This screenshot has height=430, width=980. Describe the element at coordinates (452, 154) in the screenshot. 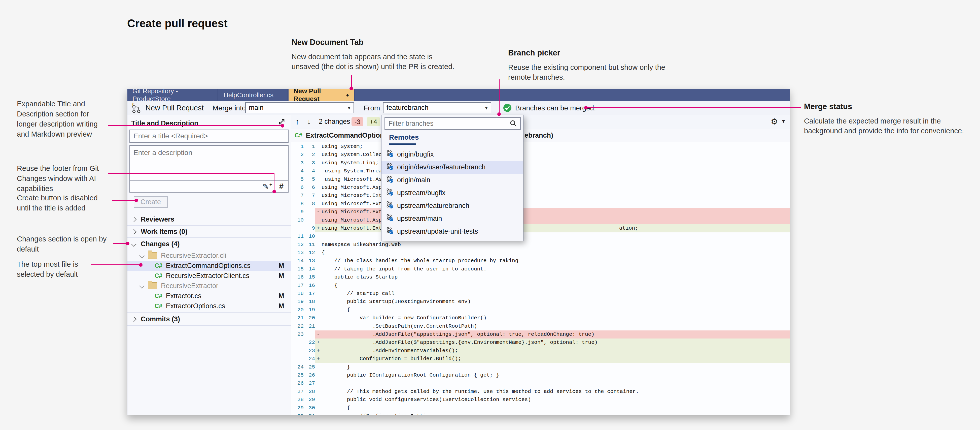

I see `branch-item: origin/bugfix` at that location.